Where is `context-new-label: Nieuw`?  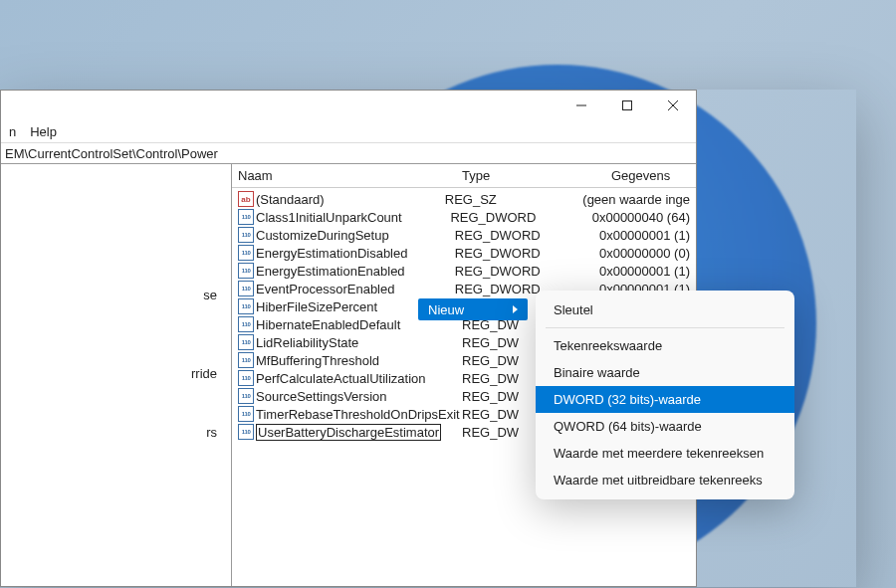
context-new-label: Nieuw is located at coordinates (446, 310).